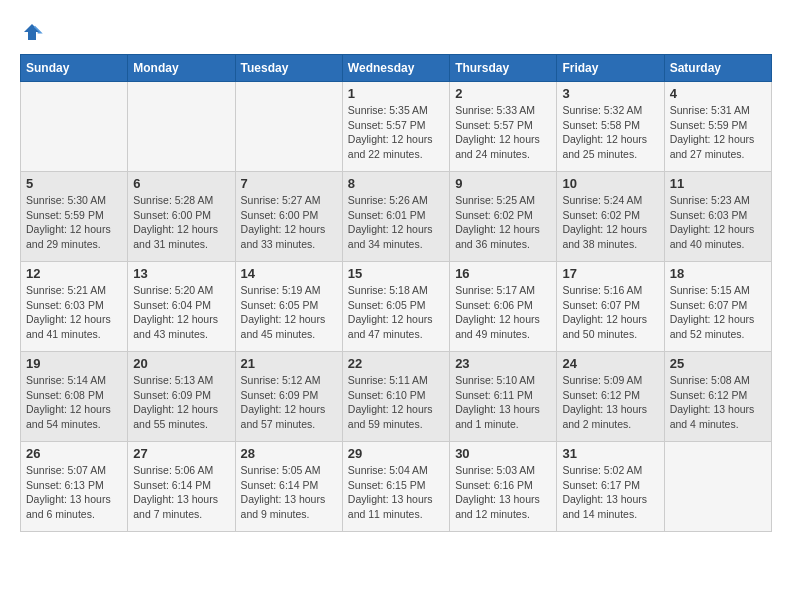 The image size is (792, 612). Describe the element at coordinates (181, 274) in the screenshot. I see `day-number: 13` at that location.